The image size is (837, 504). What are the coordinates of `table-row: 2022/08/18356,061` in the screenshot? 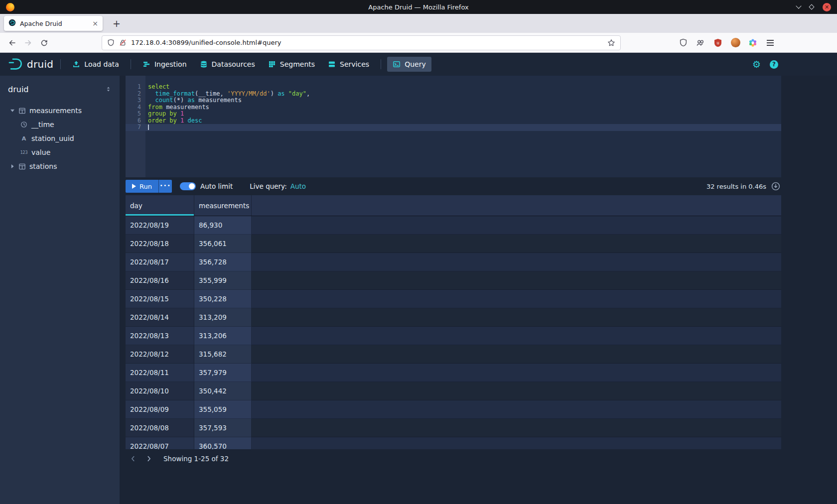 It's located at (453, 244).